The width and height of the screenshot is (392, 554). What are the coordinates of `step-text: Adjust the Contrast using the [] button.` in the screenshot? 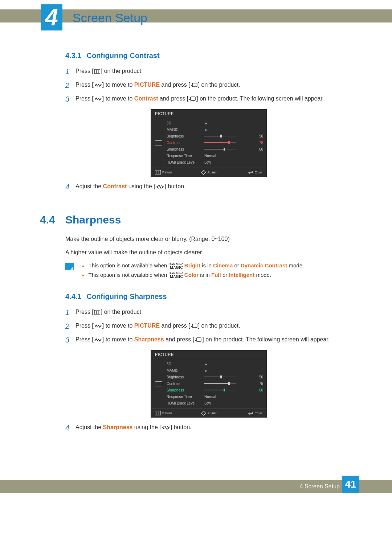 It's located at (214, 186).